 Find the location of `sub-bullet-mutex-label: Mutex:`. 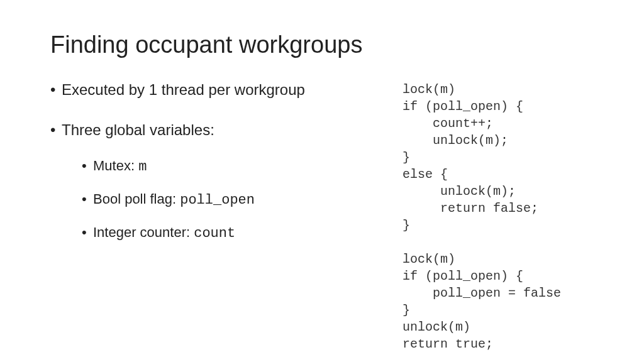

sub-bullet-mutex-label: Mutex: is located at coordinates (116, 166).